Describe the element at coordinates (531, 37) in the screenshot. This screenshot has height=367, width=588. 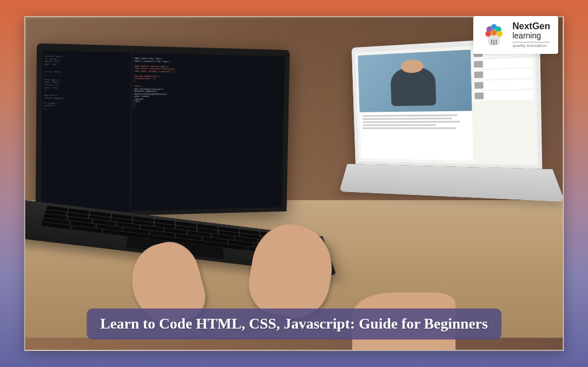
I see `logo-brand-subtitle: learning` at that location.